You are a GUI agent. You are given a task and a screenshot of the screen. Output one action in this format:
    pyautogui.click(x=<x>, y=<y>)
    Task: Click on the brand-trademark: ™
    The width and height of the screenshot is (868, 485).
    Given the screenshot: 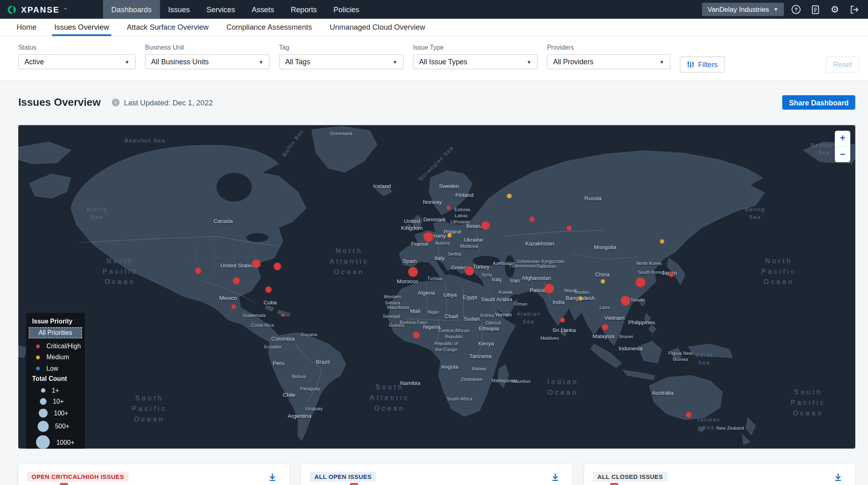 What is the action you would take?
    pyautogui.click(x=65, y=9)
    